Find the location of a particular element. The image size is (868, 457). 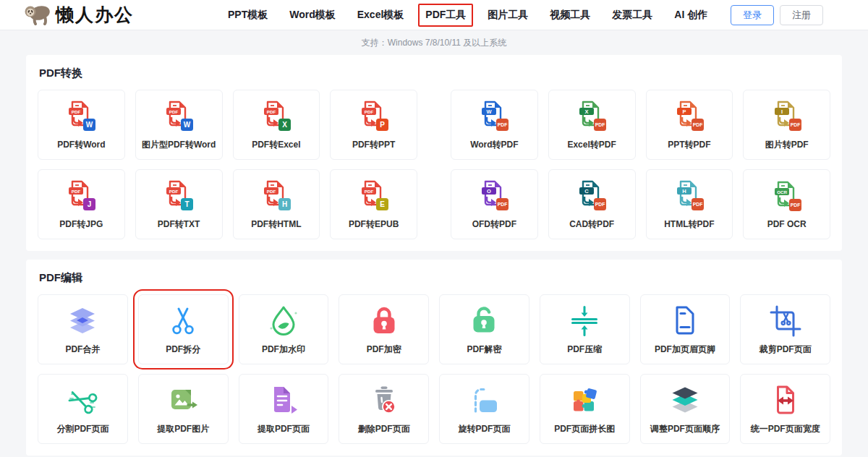

tool-card-ppt-to-pdf: P PDFPPT转PDF is located at coordinates (690, 124).